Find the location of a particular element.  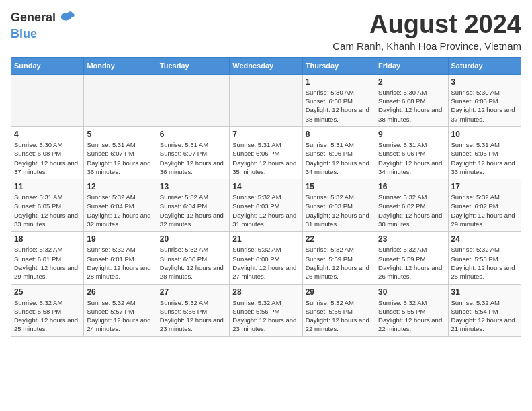

cell-date-number: 8 is located at coordinates (339, 134).